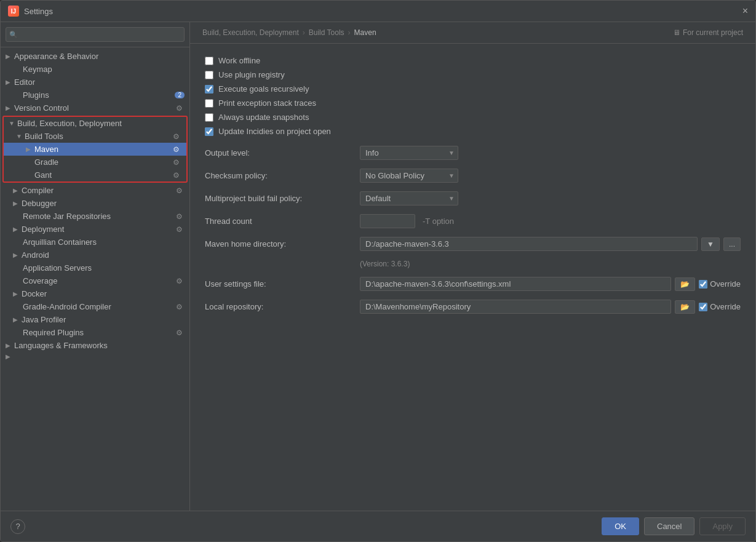 Image resolution: width=756 pixels, height=542 pixels. I want to click on output-level-select: Error Warn Info Debug, so click(409, 153).